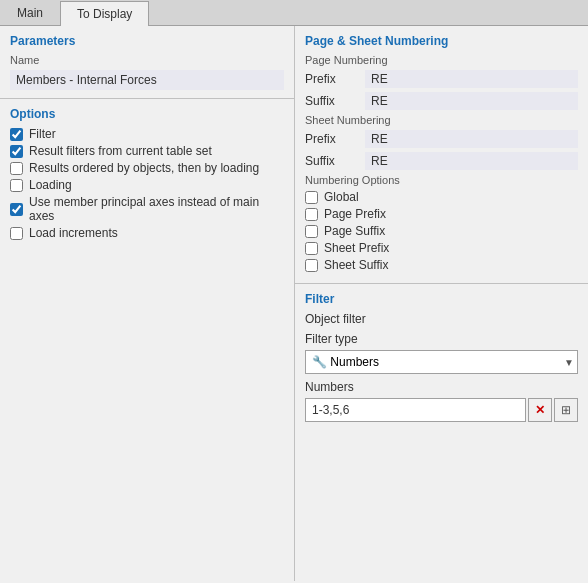  What do you see at coordinates (42, 134) in the screenshot?
I see `option-filter-label: Filter` at bounding box center [42, 134].